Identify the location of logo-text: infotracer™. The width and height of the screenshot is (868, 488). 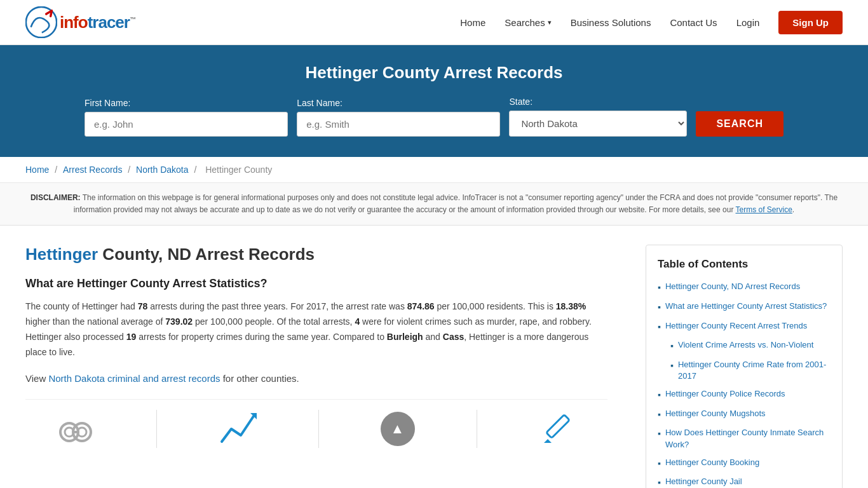
(98, 22).